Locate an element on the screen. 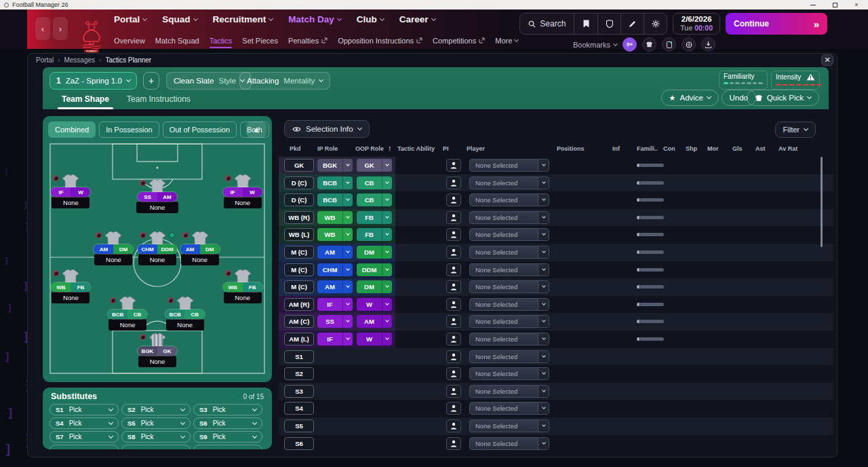 The height and width of the screenshot is (467, 868). column-header-ast: Ast is located at coordinates (761, 149).